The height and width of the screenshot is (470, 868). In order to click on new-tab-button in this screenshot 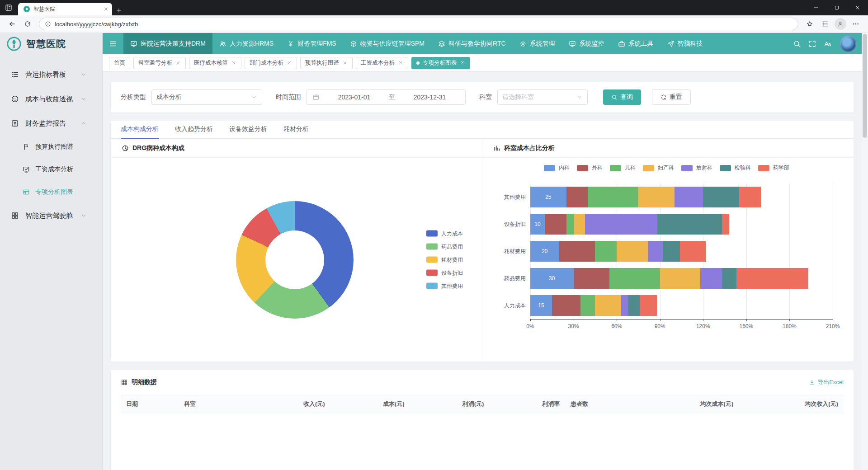, I will do `click(119, 10)`.